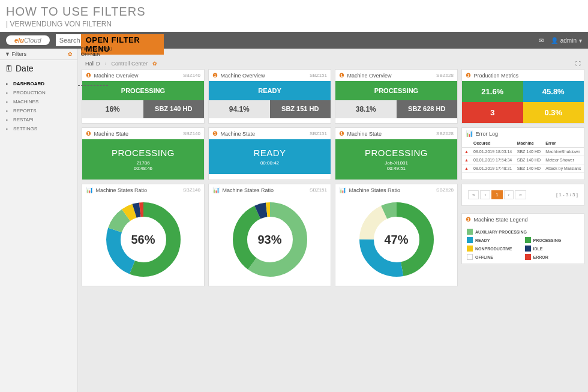 Image resolution: width=588 pixels, height=392 pixels. I want to click on legend-item: ERROR, so click(552, 257).